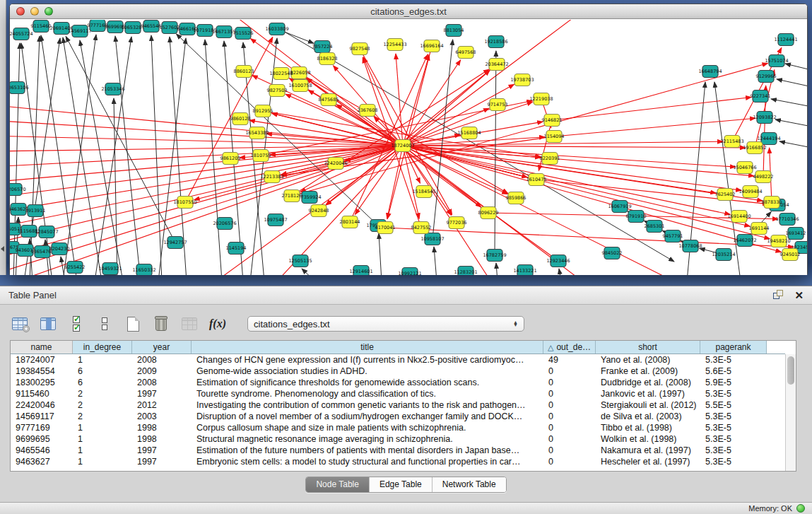 This screenshot has height=514, width=812. I want to click on graph-node: 6497568, so click(466, 52).